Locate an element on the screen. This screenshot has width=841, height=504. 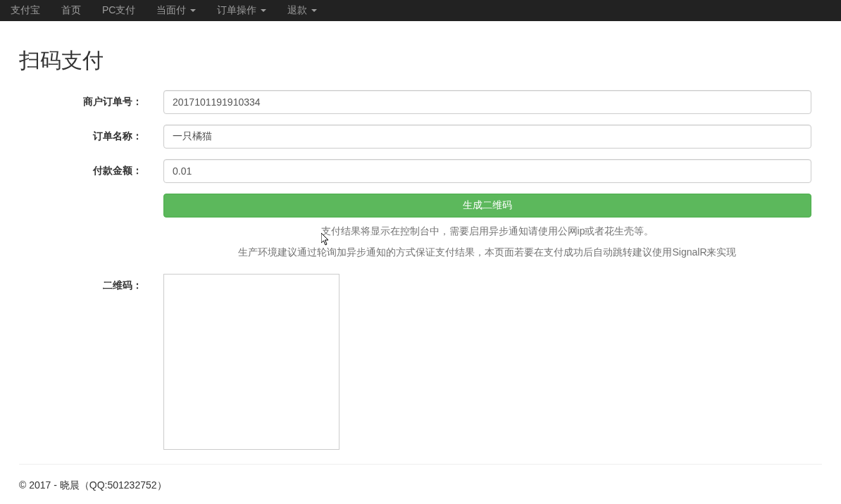
navbar-nav: 首页 PC支付 当面付 订单操作 退款 is located at coordinates (189, 11).